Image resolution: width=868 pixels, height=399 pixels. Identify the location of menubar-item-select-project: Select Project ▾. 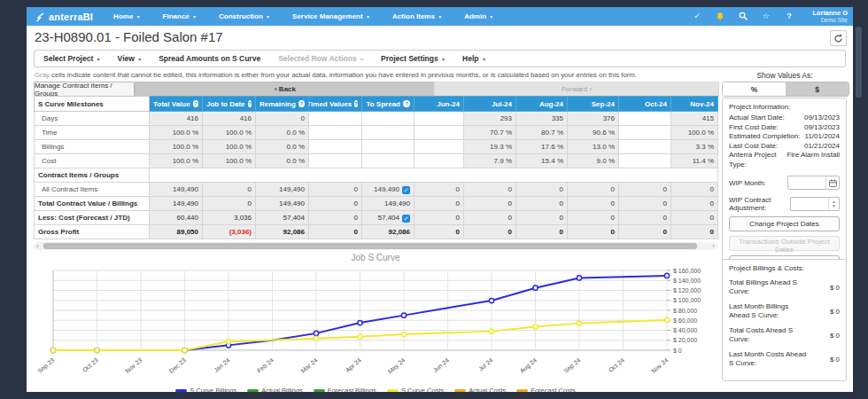
(72, 59).